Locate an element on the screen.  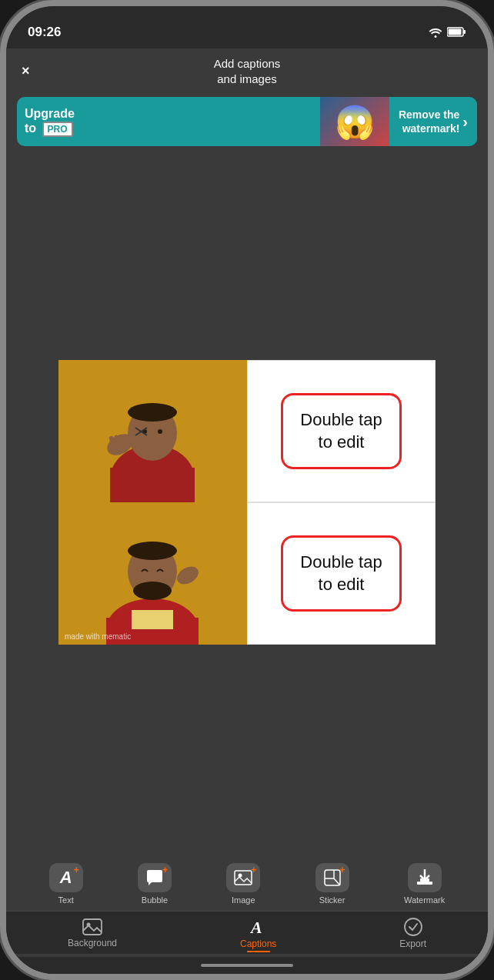
drake-approve-svg: made with mematic is located at coordinates (152, 574).